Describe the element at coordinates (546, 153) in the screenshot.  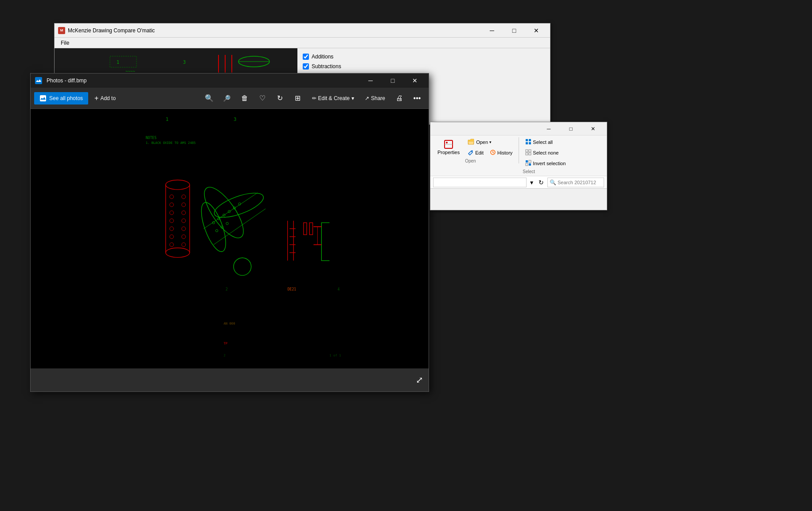
I see `select-none-label: Select none` at that location.